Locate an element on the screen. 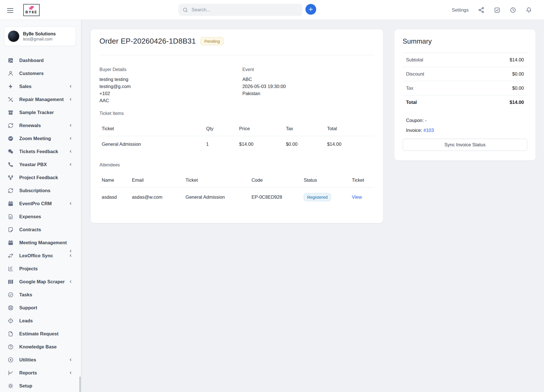 Image resolution: width=544 pixels, height=392 pixels. sidebar-item-yeastar-pbx: Yeastar PBX is located at coordinates (41, 164).